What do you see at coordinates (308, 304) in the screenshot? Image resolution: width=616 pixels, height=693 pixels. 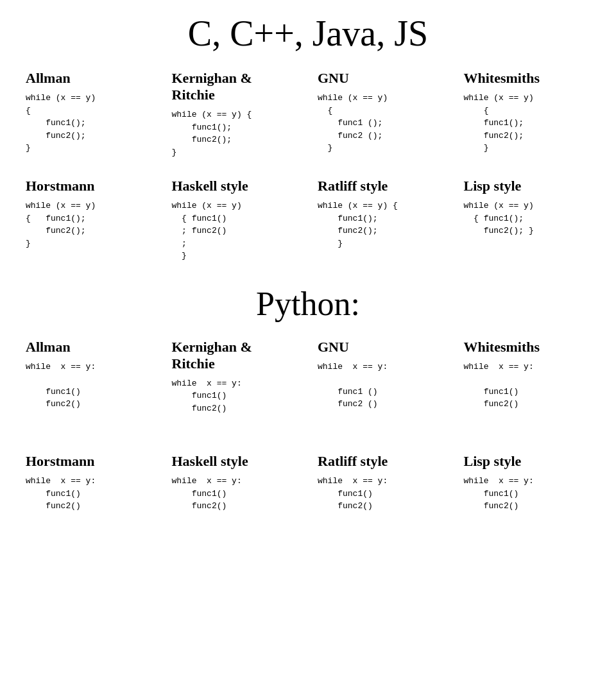 I see `python-title: Python:` at bounding box center [308, 304].